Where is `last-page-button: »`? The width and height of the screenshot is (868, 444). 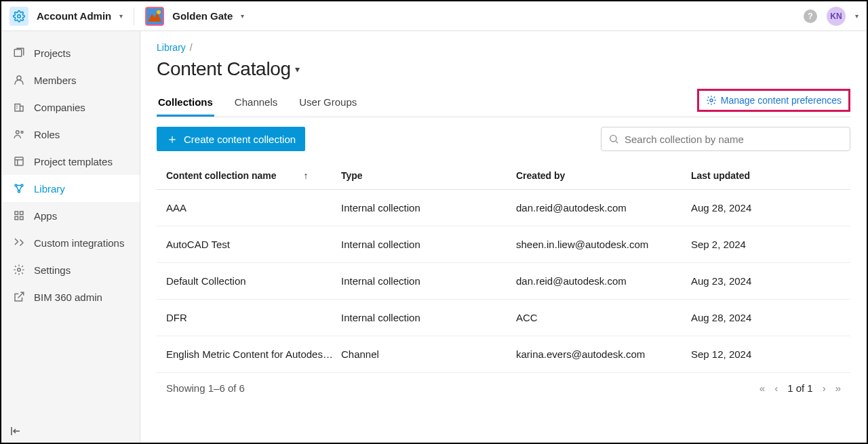
last-page-button: » is located at coordinates (838, 388).